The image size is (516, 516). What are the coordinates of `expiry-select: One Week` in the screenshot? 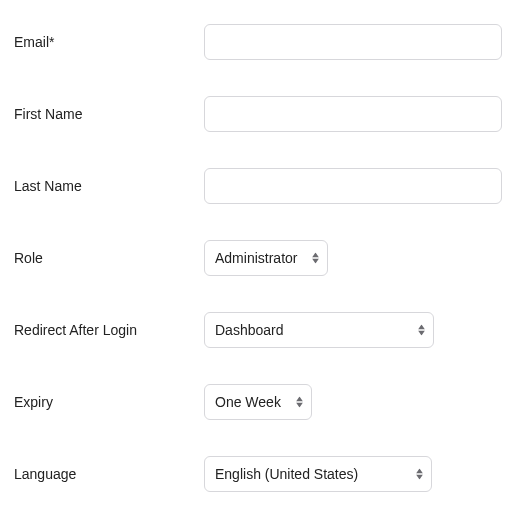 It's located at (258, 402).